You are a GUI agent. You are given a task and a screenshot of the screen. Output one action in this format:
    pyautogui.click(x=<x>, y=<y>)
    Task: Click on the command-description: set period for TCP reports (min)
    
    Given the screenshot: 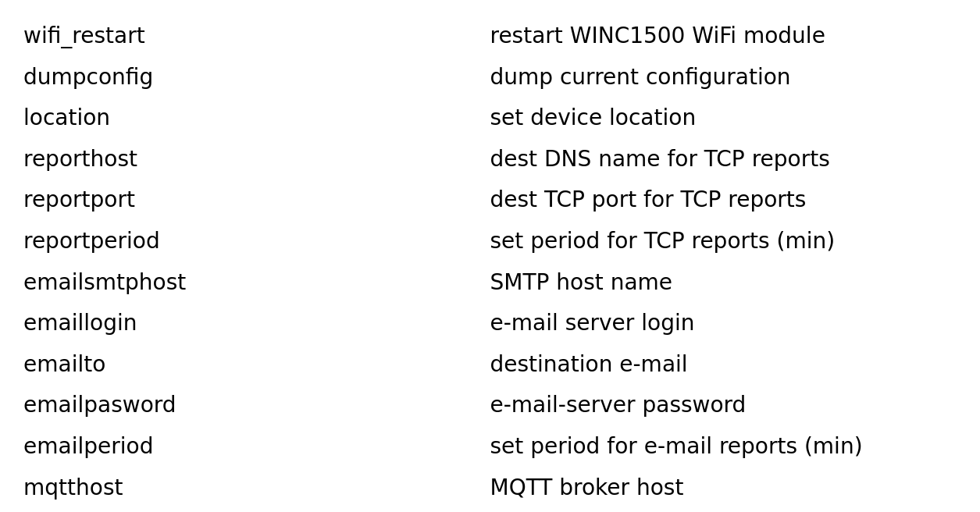 What is the action you would take?
    pyautogui.click(x=724, y=242)
    